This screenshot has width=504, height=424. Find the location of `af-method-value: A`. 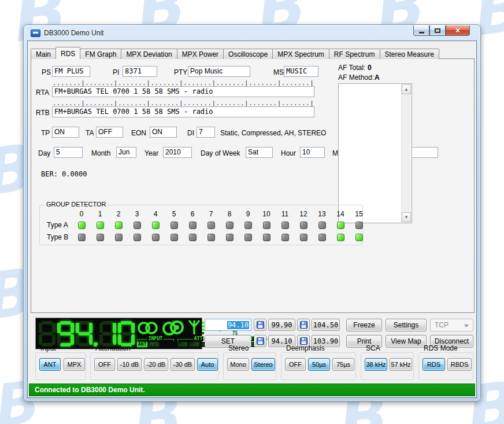

af-method-value: A is located at coordinates (377, 78).